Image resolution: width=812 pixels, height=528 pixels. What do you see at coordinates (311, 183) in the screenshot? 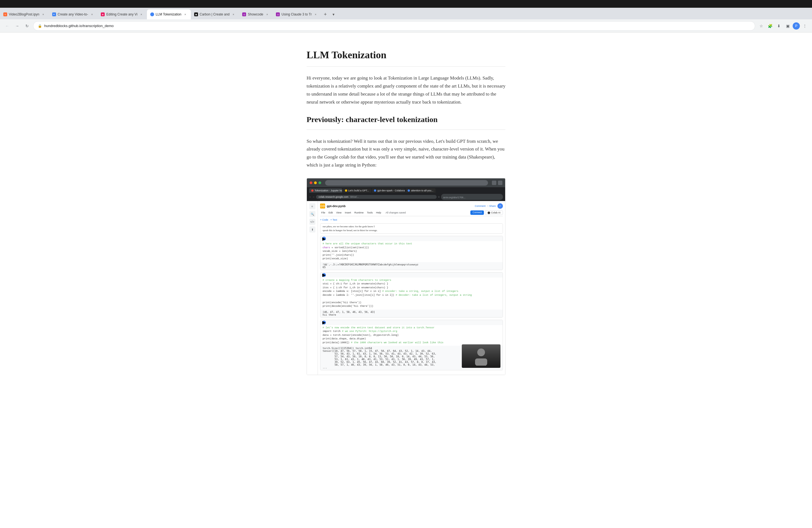
I see `colab-dot-red` at bounding box center [311, 183].